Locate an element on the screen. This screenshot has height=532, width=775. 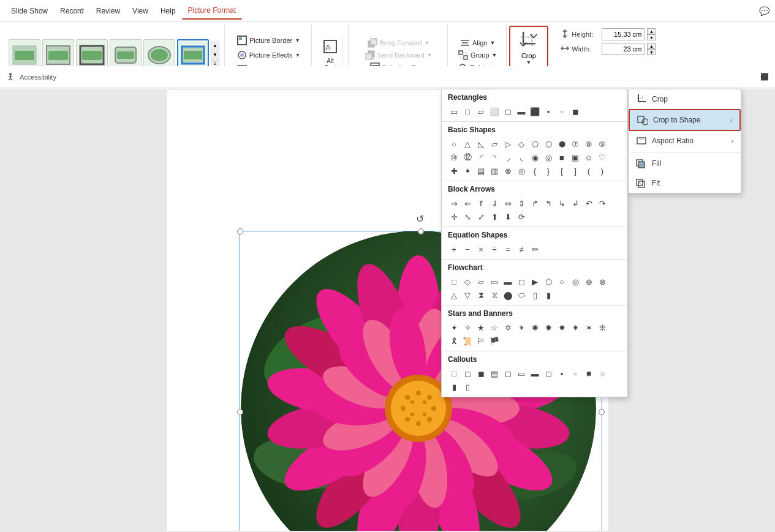
shape-num10: ⑩ is located at coordinates (454, 157).